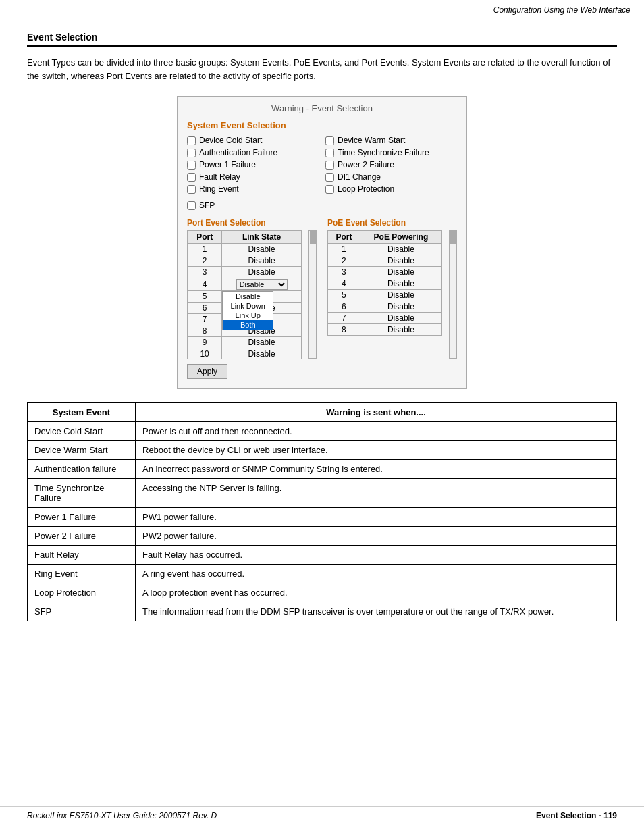 This screenshot has width=644, height=834. What do you see at coordinates (192, 205) in the screenshot?
I see `checkbox-sfp-input` at bounding box center [192, 205].